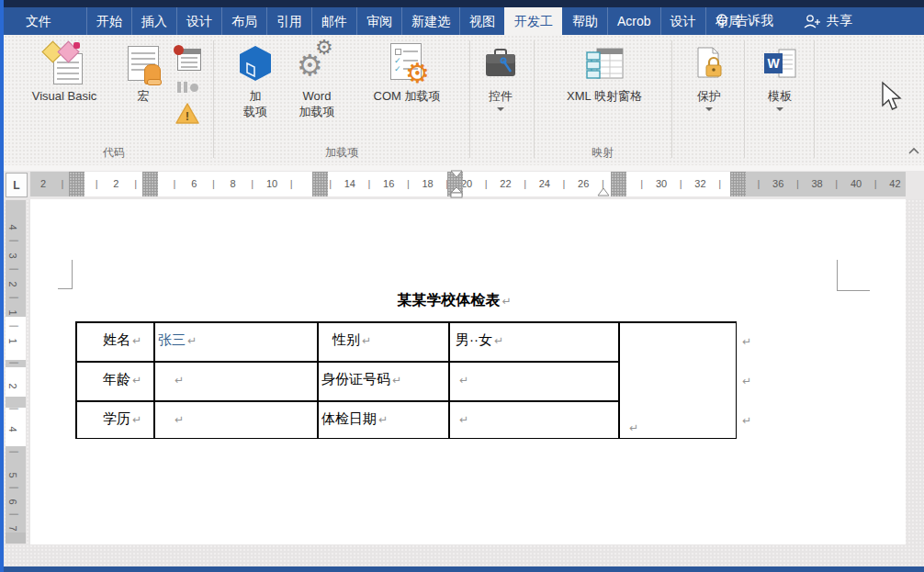 The height and width of the screenshot is (572, 924). Describe the element at coordinates (709, 87) in the screenshot. I see `protect-button: 保护` at that location.